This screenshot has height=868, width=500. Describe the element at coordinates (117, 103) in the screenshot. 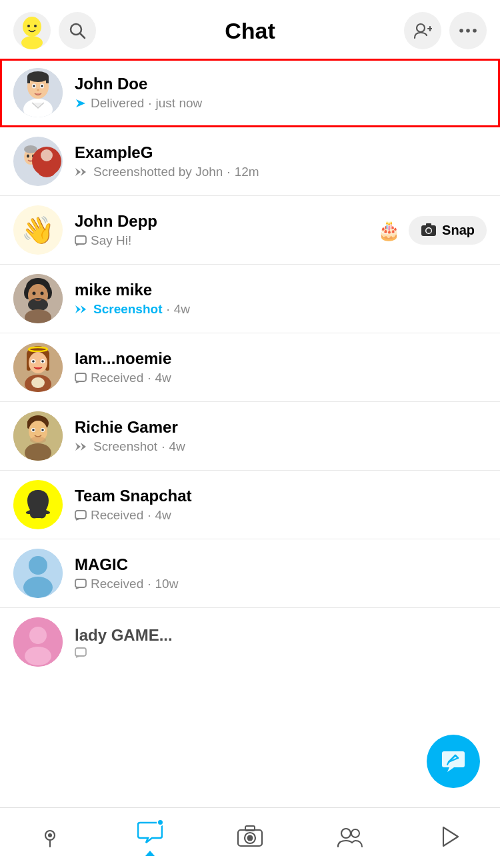

I see `status-text-john-doe: Delivered` at that location.